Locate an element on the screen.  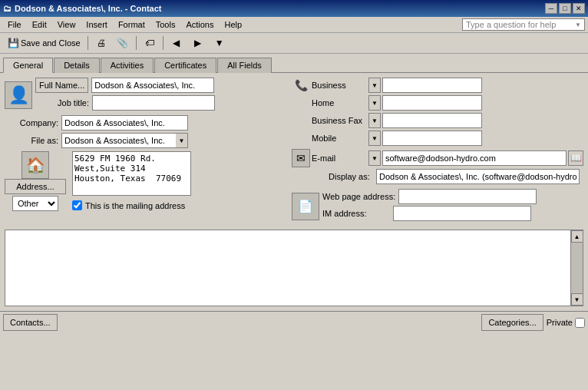
minimize-button: ─ is located at coordinates (551, 8).